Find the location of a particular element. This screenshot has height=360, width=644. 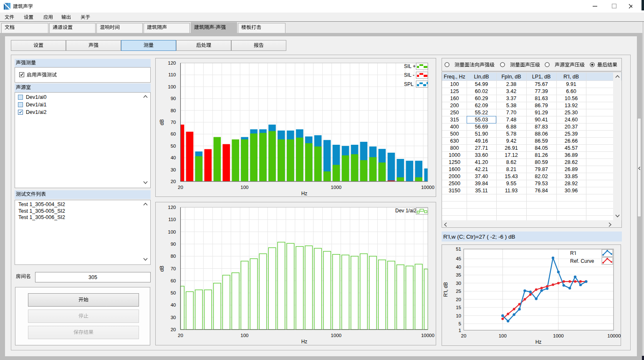

svg-text: SIL - is located at coordinates (409, 75).